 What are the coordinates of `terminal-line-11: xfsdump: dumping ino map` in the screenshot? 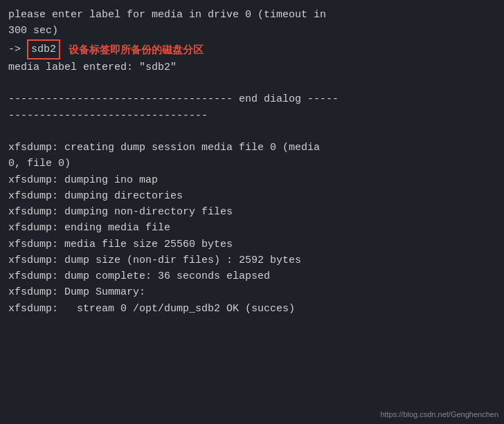 It's located at (252, 180).